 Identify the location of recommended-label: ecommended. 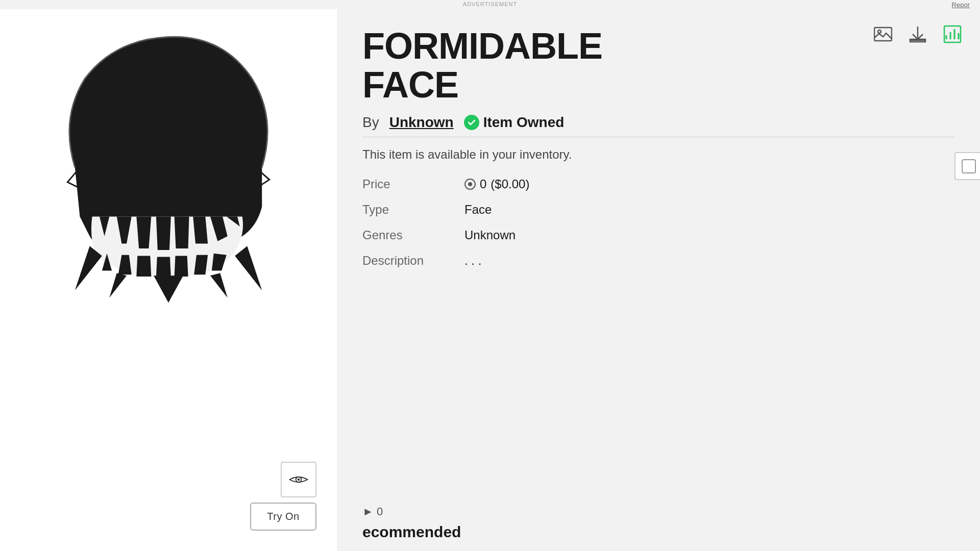
(658, 532).